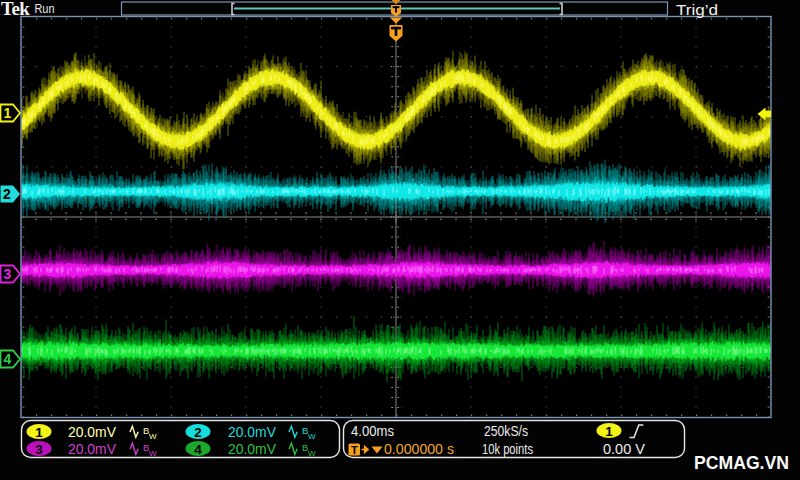  Describe the element at coordinates (45, 9) in the screenshot. I see `svg-text: Run` at that location.